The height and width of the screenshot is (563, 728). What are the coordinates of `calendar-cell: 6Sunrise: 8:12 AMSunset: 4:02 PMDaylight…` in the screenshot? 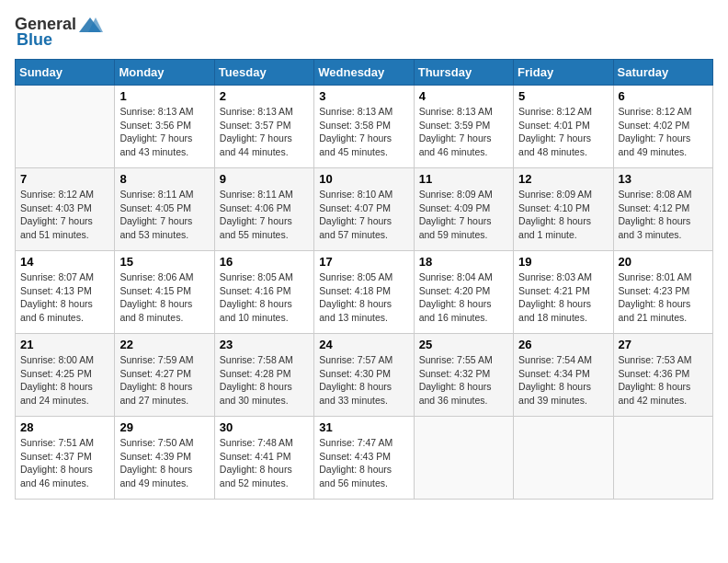 It's located at (663, 127).